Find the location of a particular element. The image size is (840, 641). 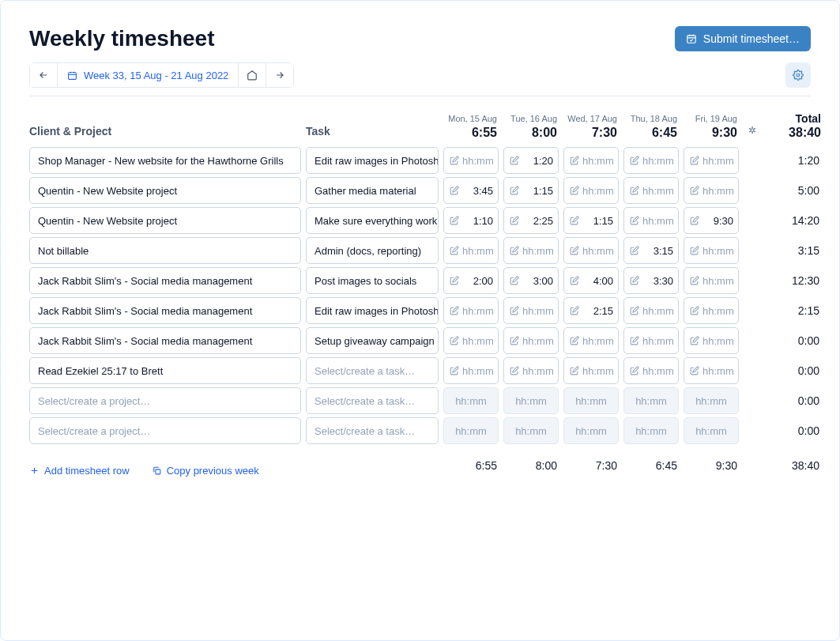

footer-day-total: 9:30 is located at coordinates (711, 466).